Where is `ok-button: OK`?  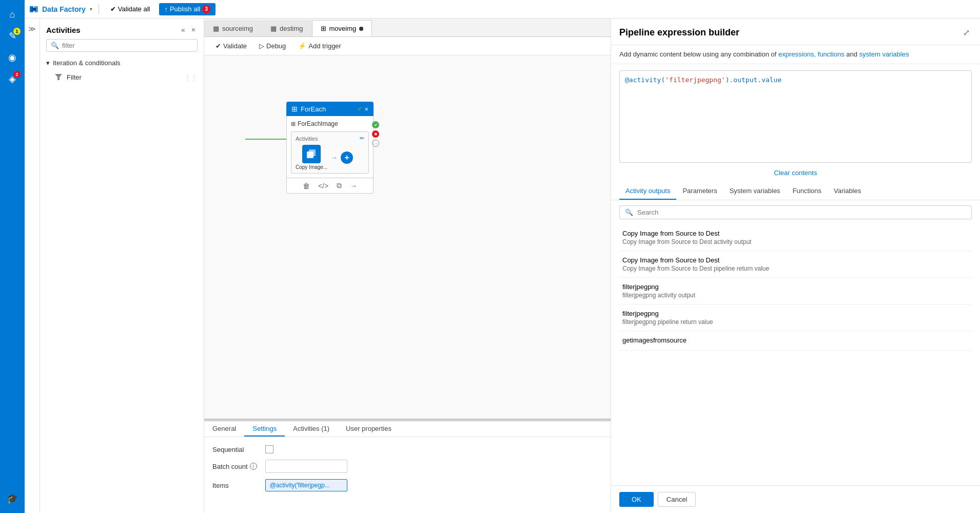 ok-button: OK is located at coordinates (636, 499).